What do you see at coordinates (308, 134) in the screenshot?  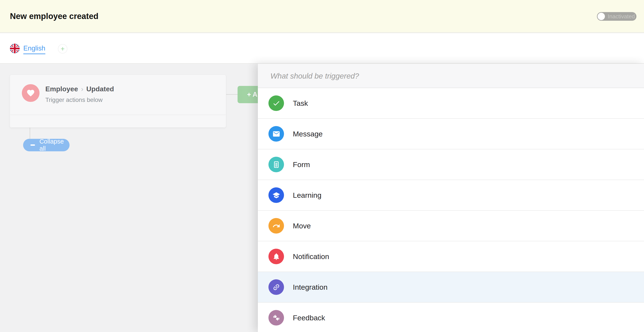 I see `trigger-option-label: Message` at bounding box center [308, 134].